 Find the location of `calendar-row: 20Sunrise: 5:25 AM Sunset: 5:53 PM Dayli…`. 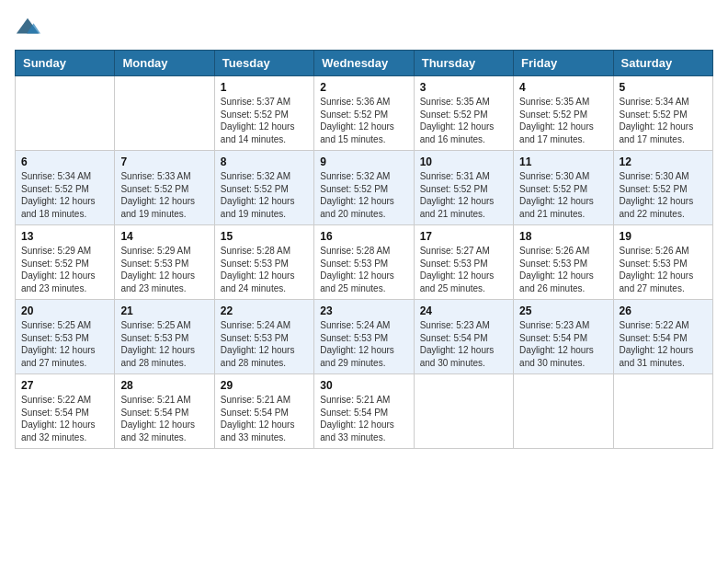

calendar-row: 20Sunrise: 5:25 AM Sunset: 5:53 PM Dayli… is located at coordinates (364, 337).